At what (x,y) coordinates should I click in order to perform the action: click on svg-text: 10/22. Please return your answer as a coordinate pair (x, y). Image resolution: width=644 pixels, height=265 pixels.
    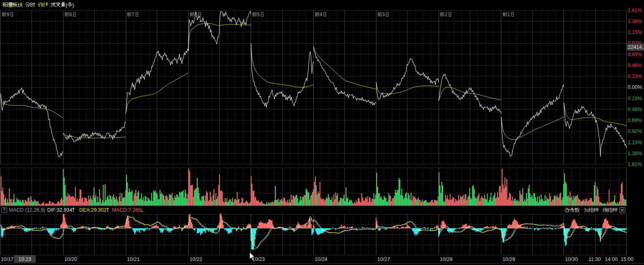
    Looking at the image, I should click on (196, 259).